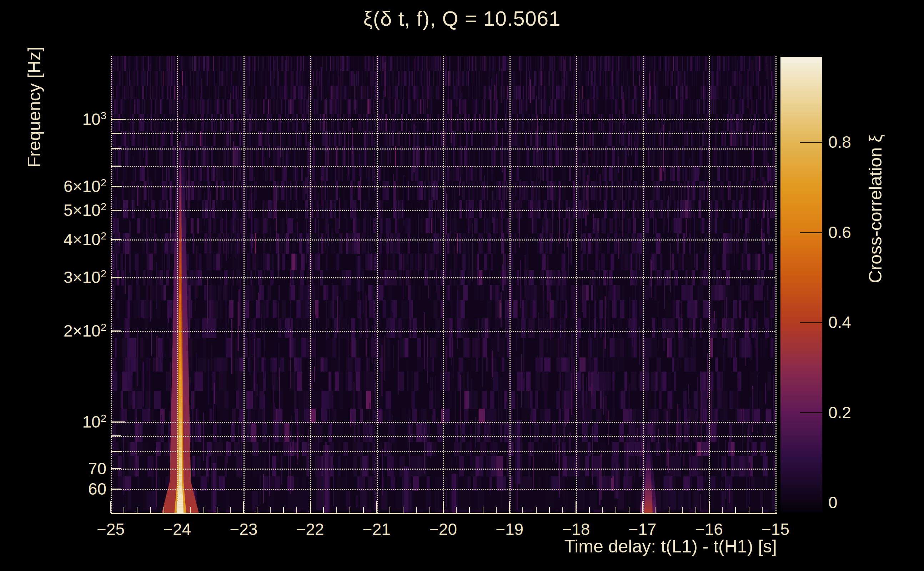  What do you see at coordinates (444, 514) in the screenshot?
I see `x-axis-line` at bounding box center [444, 514].